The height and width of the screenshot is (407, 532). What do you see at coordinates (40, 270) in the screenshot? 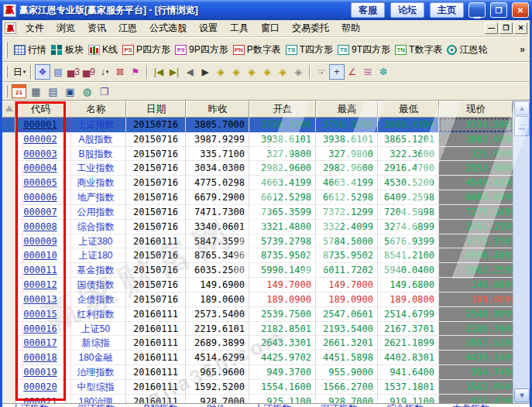
I see `stock-code-link: 000011` at bounding box center [40, 270].